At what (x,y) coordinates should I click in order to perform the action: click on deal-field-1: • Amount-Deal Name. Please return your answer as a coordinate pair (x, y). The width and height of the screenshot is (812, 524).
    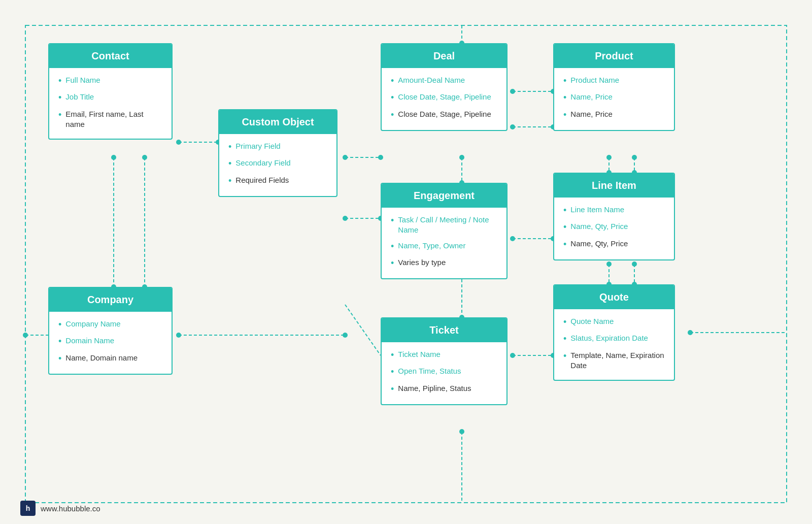
    Looking at the image, I should click on (444, 81).